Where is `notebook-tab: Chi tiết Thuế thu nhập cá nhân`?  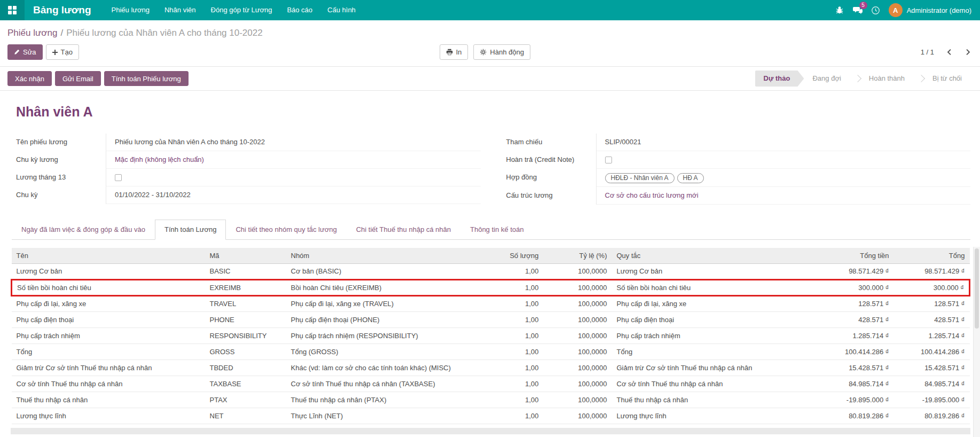 notebook-tab: Chi tiết Thuế thu nhập cá nhân is located at coordinates (404, 230).